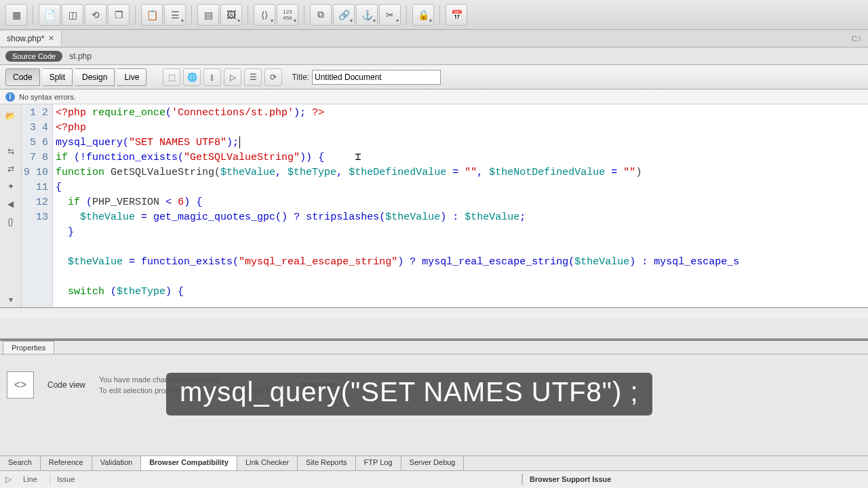 Image resolution: width=868 pixels, height=488 pixels. I want to click on play-small-icon: ▷, so click(8, 479).